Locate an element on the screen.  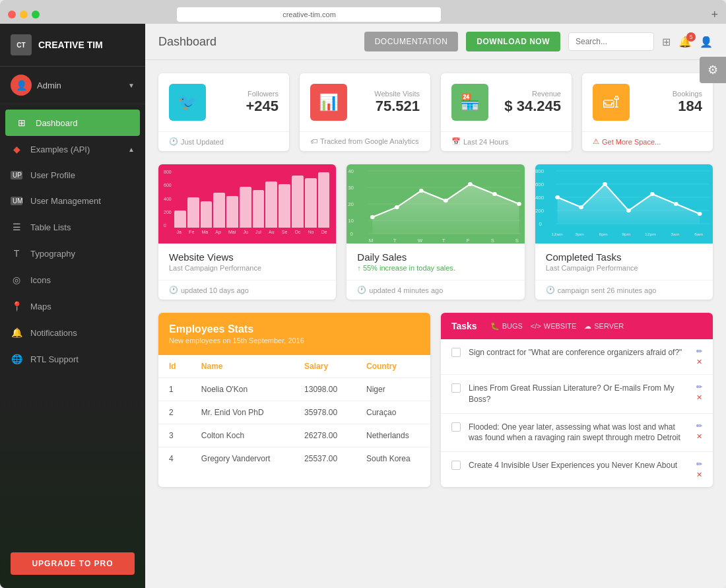
list-item: Lines From Great Russian Literature? Or … is located at coordinates (577, 395).